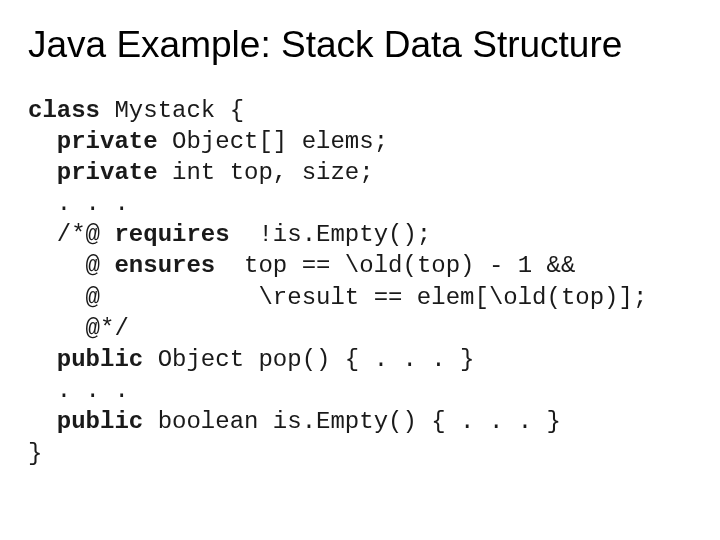 This screenshot has height=540, width=720. What do you see at coordinates (86, 234) in the screenshot?
I see `code-text: /*@` at bounding box center [86, 234].